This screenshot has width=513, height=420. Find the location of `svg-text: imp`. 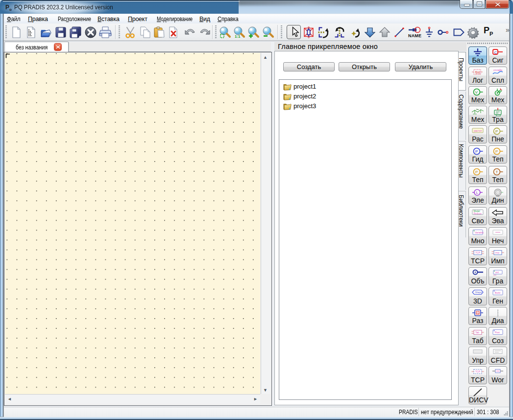

svg-text: imp is located at coordinates (497, 253).